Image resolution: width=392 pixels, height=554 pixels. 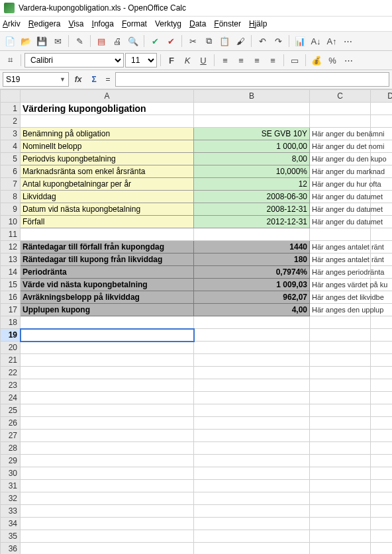 I want to click on row-header: 12, so click(x=11, y=248).